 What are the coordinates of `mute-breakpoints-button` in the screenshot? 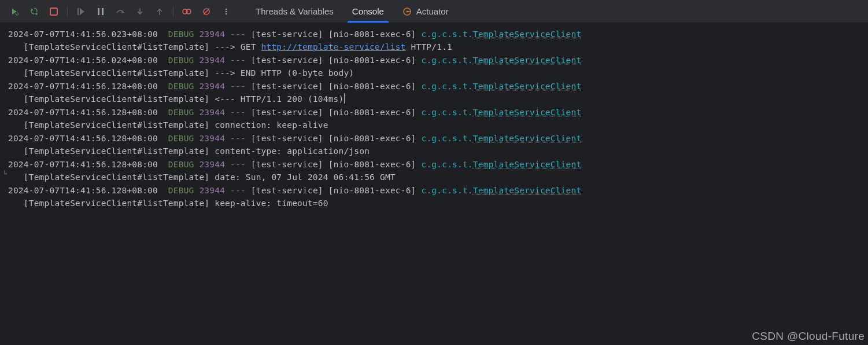 It's located at (206, 12).